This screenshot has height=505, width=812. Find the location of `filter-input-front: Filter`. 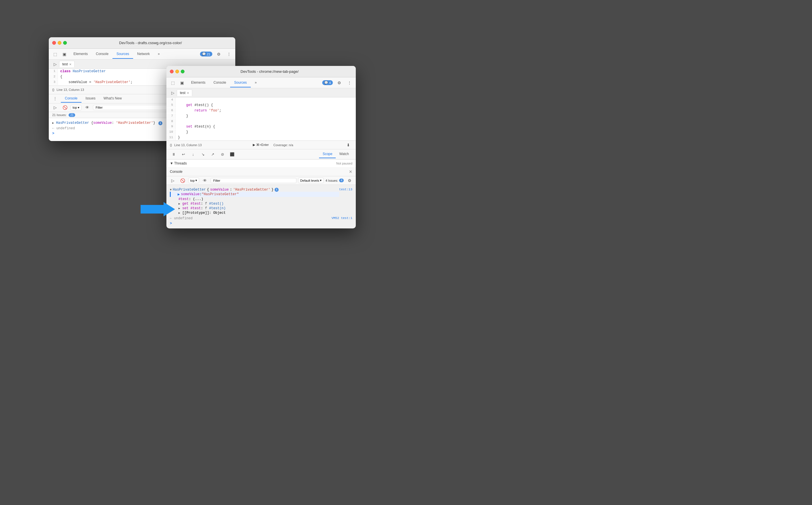

filter-input-front: Filter is located at coordinates (253, 180).